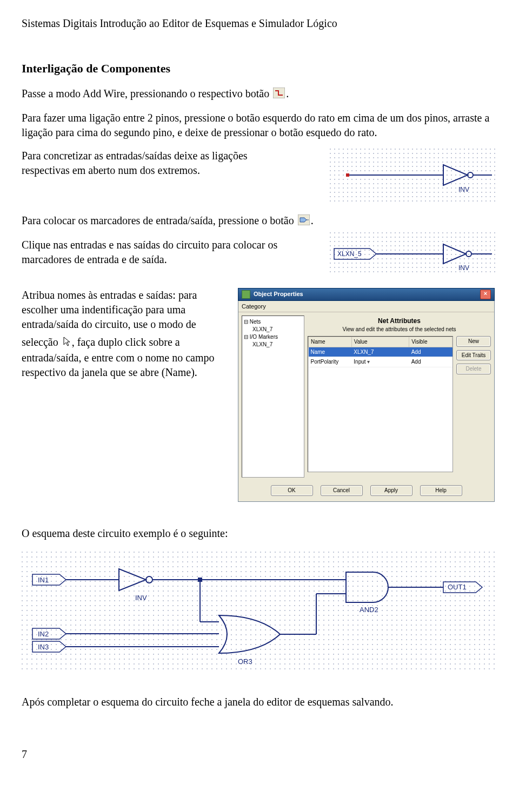  I want to click on col-visible: Visible, so click(431, 343).